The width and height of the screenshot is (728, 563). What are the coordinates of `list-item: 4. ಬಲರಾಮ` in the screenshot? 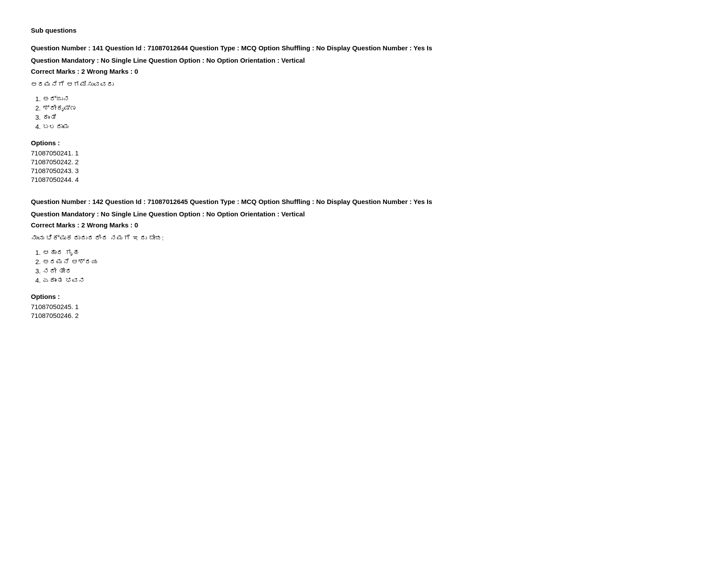 It's located at (366, 126).